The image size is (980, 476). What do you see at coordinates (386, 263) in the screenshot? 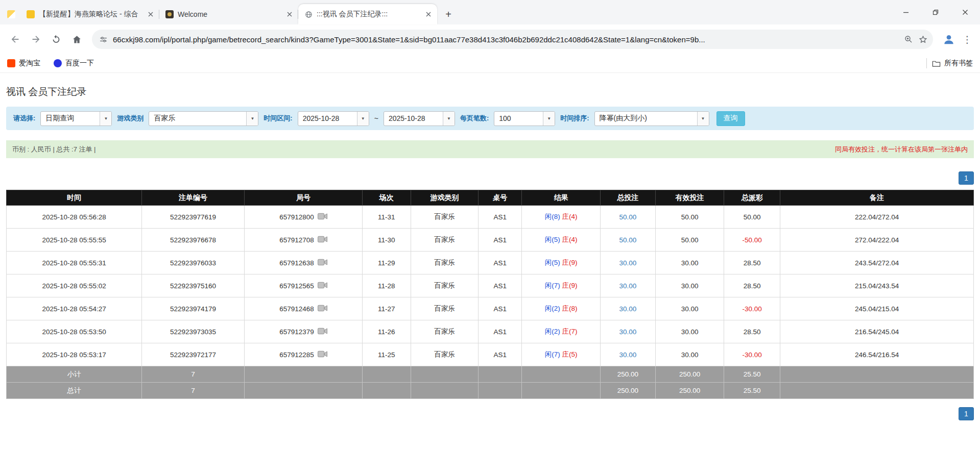
I see `session-cell: 11-29` at bounding box center [386, 263].